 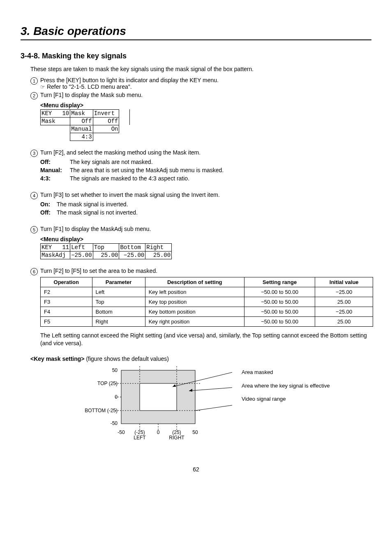 I want to click on legend-area-masked: Area masked, so click(x=286, y=372).